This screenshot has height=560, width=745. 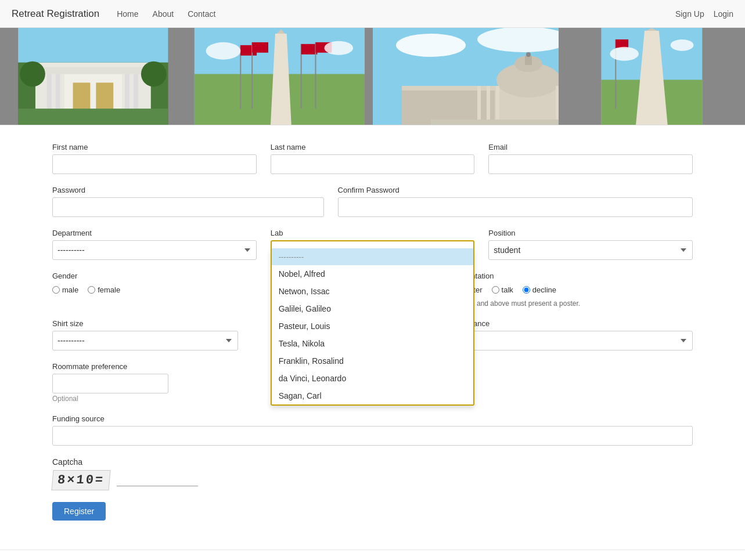 What do you see at coordinates (110, 384) in the screenshot?
I see `roommate-input` at bounding box center [110, 384].